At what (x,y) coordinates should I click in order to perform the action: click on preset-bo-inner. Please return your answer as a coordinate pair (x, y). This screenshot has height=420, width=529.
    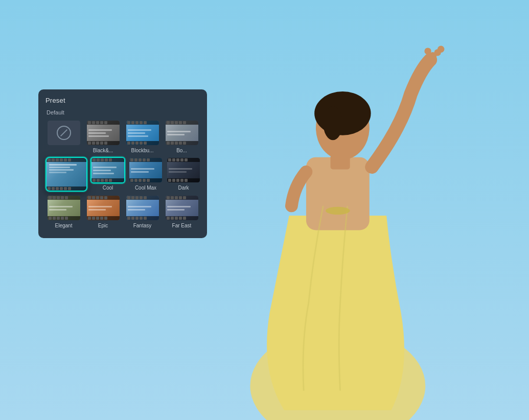
    Looking at the image, I should click on (182, 133).